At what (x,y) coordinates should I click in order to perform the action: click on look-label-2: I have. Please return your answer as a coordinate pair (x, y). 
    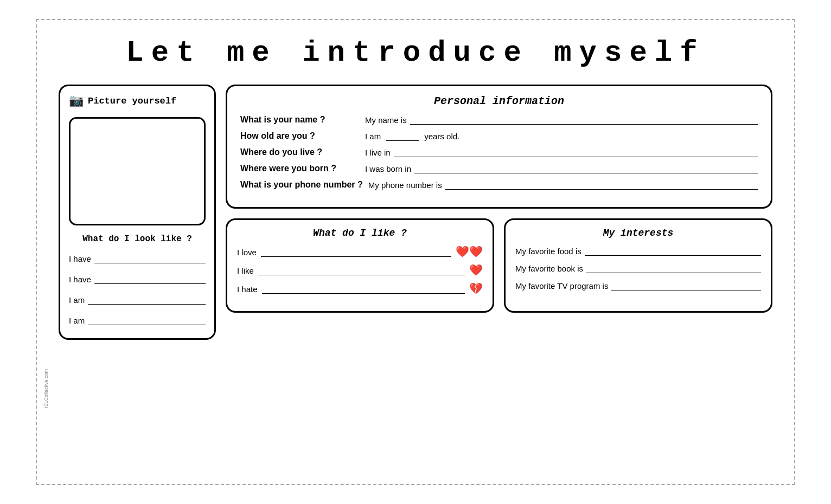
    Looking at the image, I should click on (80, 280).